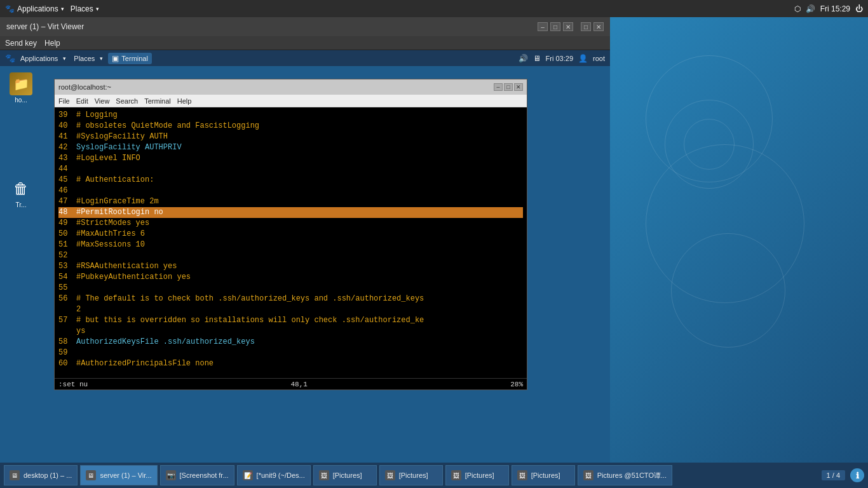 Image resolution: width=868 pixels, height=488 pixels. Describe the element at coordinates (52, 9) in the screenshot. I see `system-bar-left: 🐾 Applications ▾ Places ▾` at that location.